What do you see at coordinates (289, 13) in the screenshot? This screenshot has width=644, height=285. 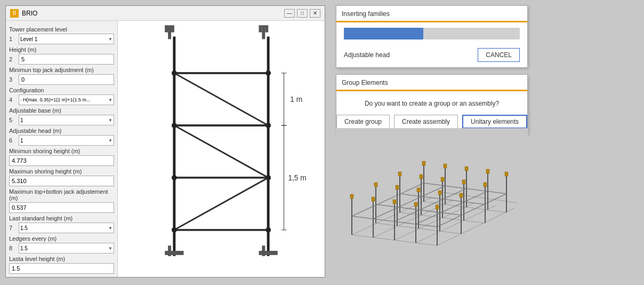 I see `minimize-button: —` at bounding box center [289, 13].